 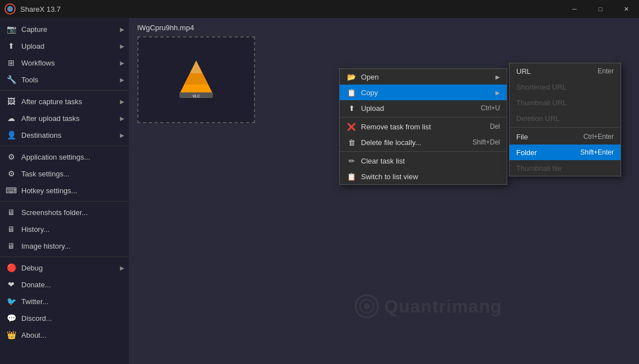 What do you see at coordinates (428, 307) in the screenshot?
I see `watermark: Quantrimang` at bounding box center [428, 307].